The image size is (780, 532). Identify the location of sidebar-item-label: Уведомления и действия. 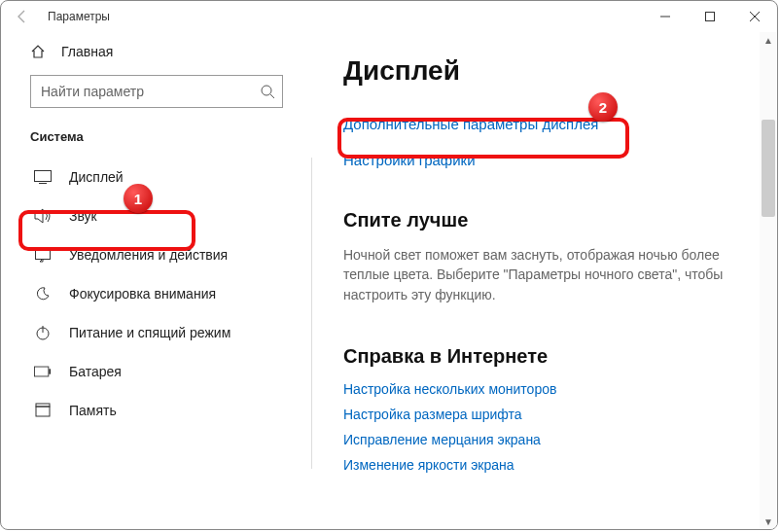
(148, 255).